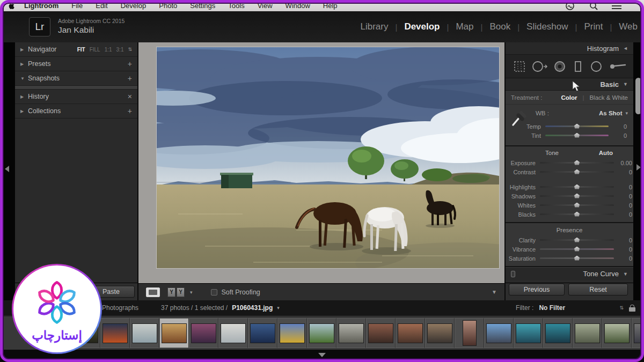  Describe the element at coordinates (120, 308) in the screenshot. I see `filmstrip-source: Photographs` at that location.